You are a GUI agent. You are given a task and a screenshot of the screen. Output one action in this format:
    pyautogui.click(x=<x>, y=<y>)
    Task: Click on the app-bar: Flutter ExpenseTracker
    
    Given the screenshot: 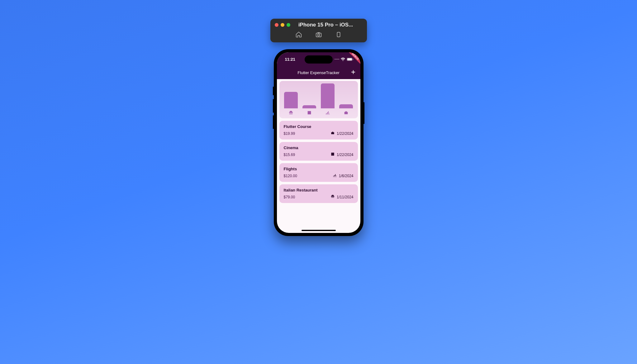 What is the action you would take?
    pyautogui.click(x=319, y=73)
    